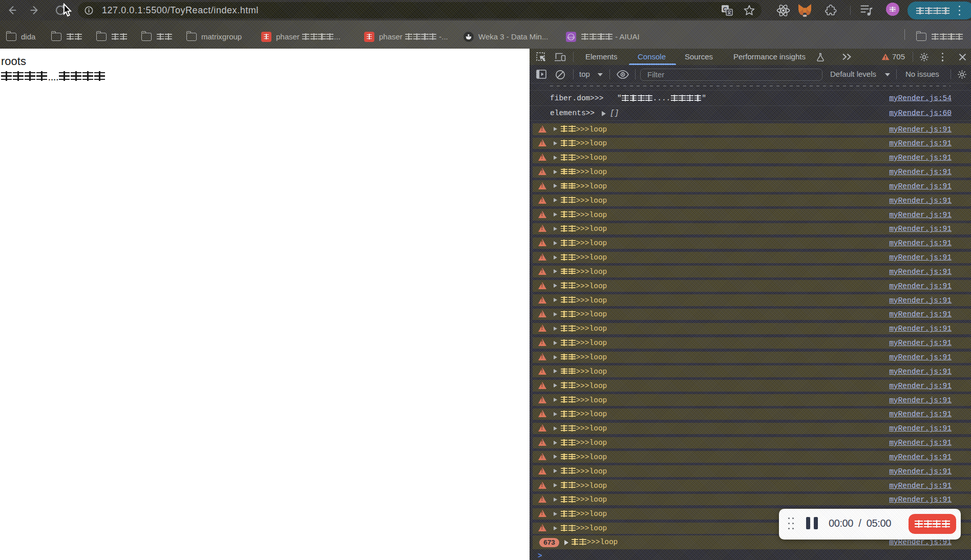  What do you see at coordinates (572, 37) in the screenshot?
I see `svg-text: AIUAI` at bounding box center [572, 37].